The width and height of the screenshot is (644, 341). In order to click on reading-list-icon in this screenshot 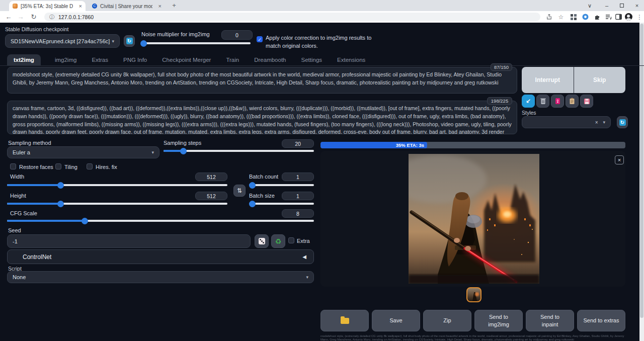, I will do `click(608, 17)`.